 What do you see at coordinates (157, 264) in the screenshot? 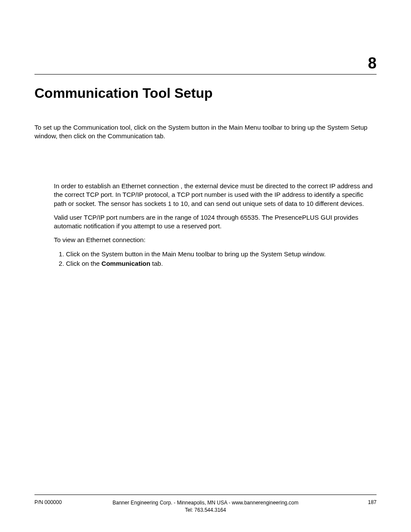
I see `step-2-suffix: tab.` at bounding box center [157, 264].